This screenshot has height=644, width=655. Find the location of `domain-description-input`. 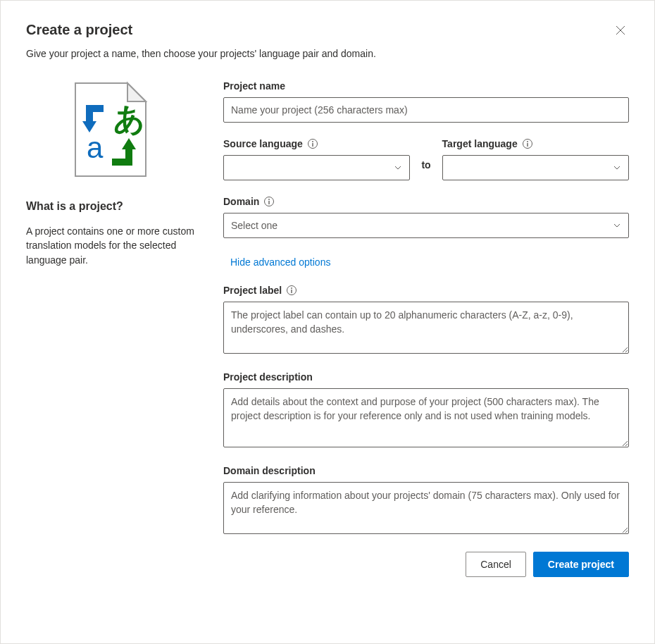

domain-description-input is located at coordinates (426, 508).